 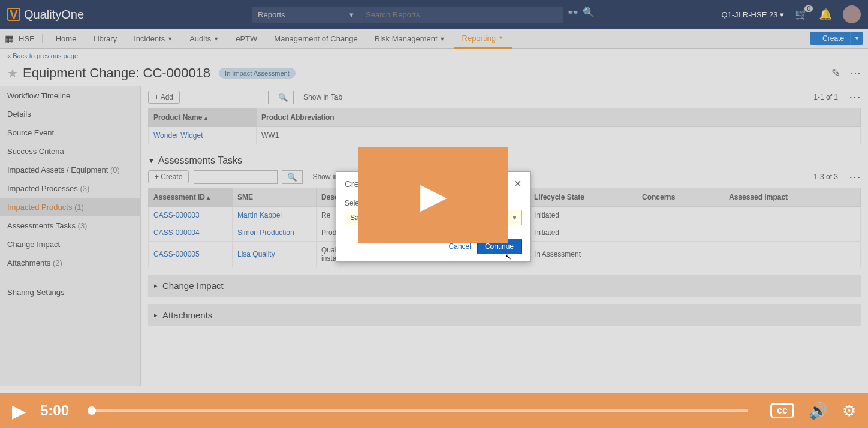 What do you see at coordinates (400, 183) in the screenshot?
I see `dialog-title: Create Change Assessment` at bounding box center [400, 183].